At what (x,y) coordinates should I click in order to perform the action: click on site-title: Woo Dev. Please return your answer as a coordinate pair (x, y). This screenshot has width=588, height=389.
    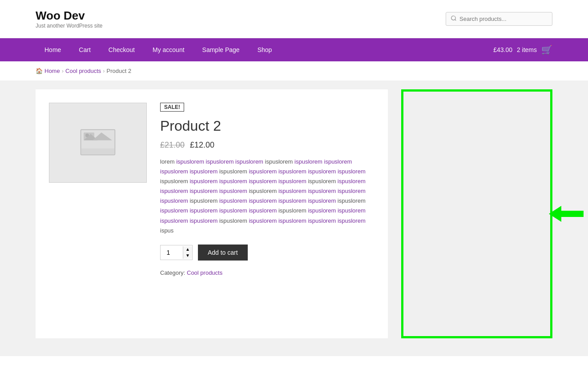
    Looking at the image, I should click on (69, 16).